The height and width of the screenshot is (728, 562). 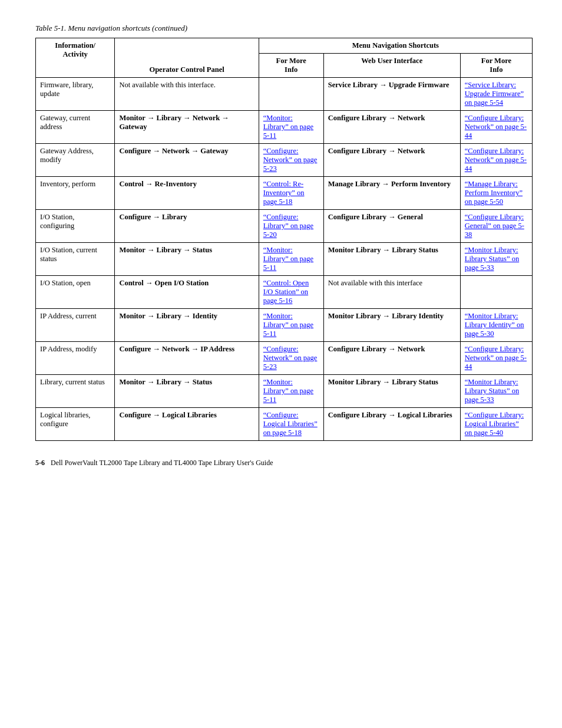 I want to click on ocp-cell: Not available with this interface., so click(x=187, y=94).